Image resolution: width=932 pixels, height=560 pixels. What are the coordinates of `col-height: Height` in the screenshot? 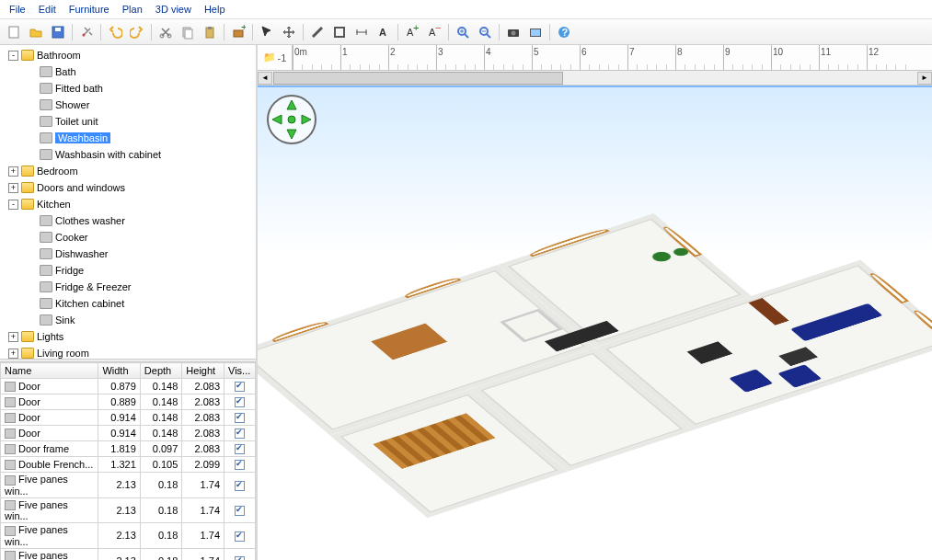 It's located at (203, 371).